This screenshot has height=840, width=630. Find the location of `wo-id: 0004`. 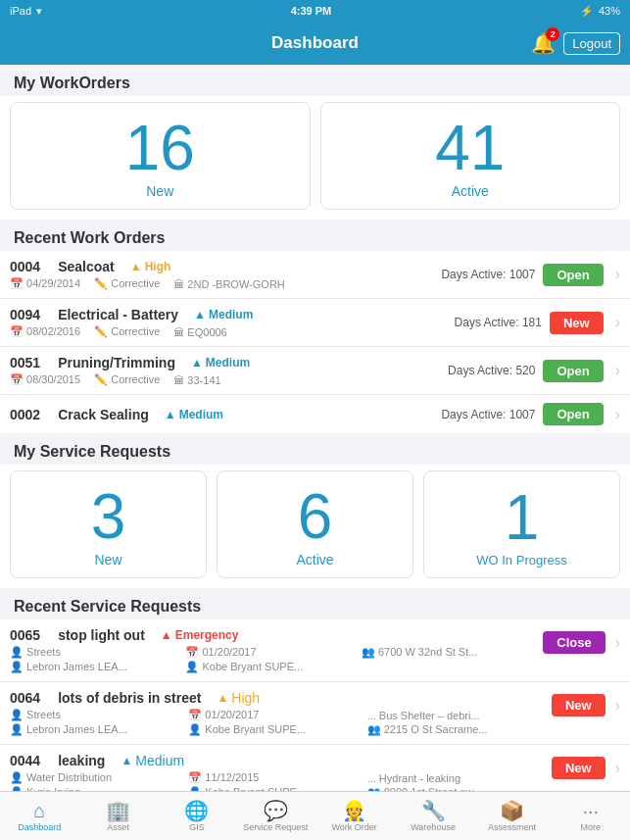

wo-id: 0004 is located at coordinates (25, 267).